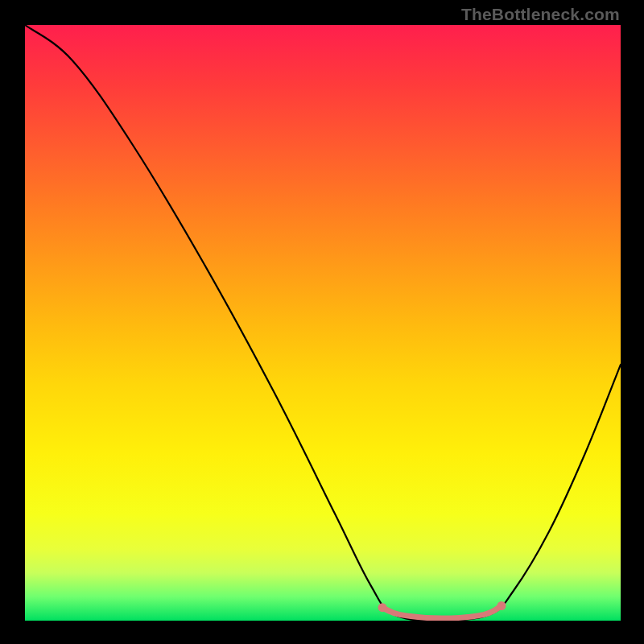 The image size is (644, 644). Describe the element at coordinates (443, 610) in the screenshot. I see `optimal-zone-overlay` at that location.